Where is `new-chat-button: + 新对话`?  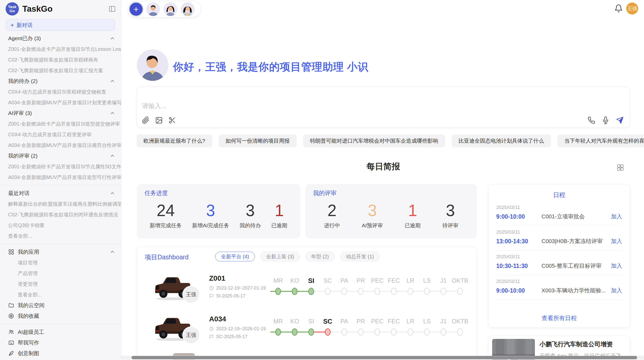 new-chat-button: + 新对话 is located at coordinates (61, 25).